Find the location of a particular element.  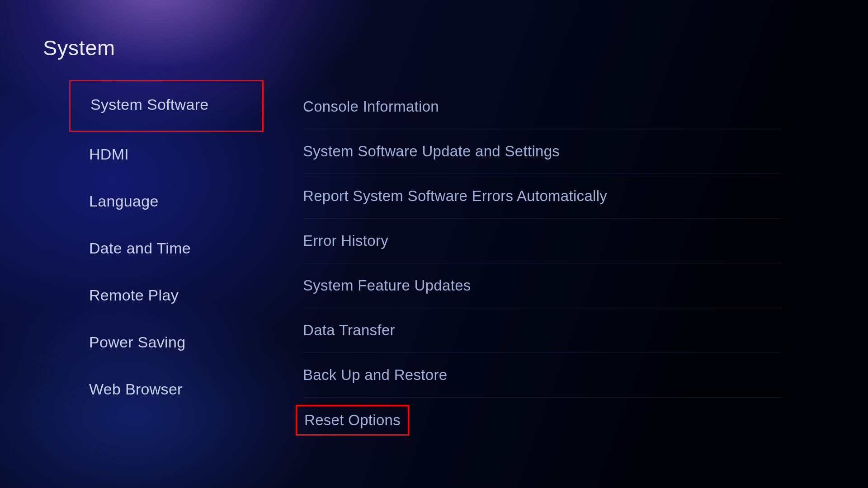

main-item-reset-options: Reset Options is located at coordinates (542, 420).